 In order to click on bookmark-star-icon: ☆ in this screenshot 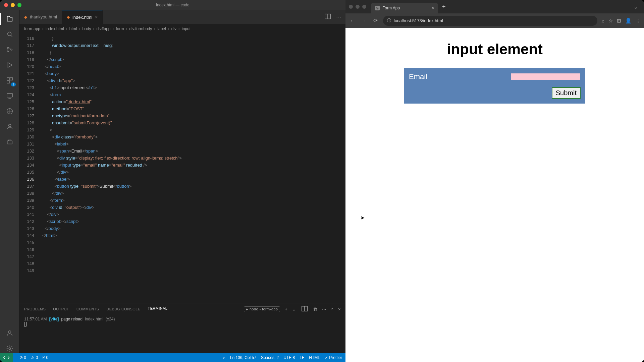, I will do `click(610, 21)`.